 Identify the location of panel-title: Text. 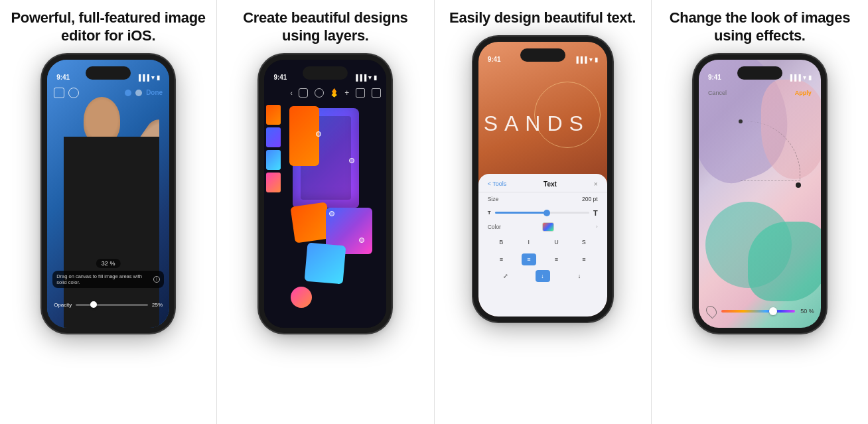
(550, 184).